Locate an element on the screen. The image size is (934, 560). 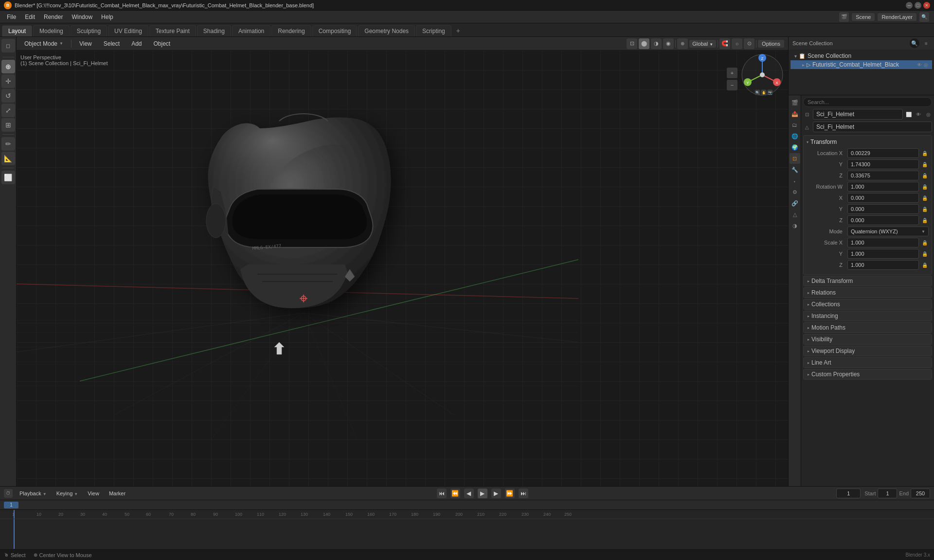
rotation-x-value: 0.000 is located at coordinates (883, 198).